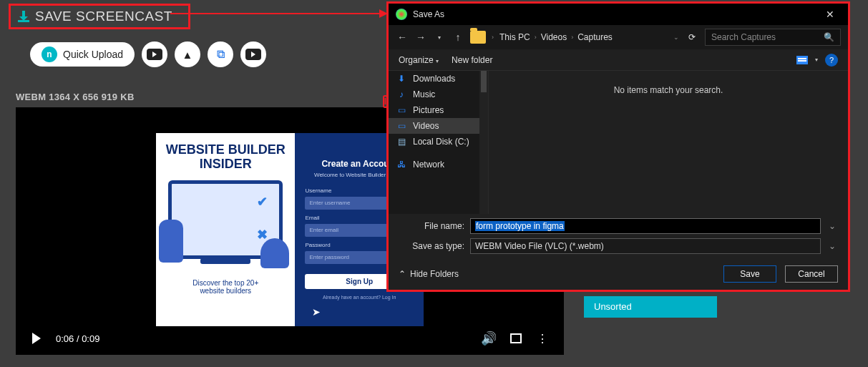 Image resolution: width=868 pixels, height=367 pixels. I want to click on help-button: ?, so click(832, 60).